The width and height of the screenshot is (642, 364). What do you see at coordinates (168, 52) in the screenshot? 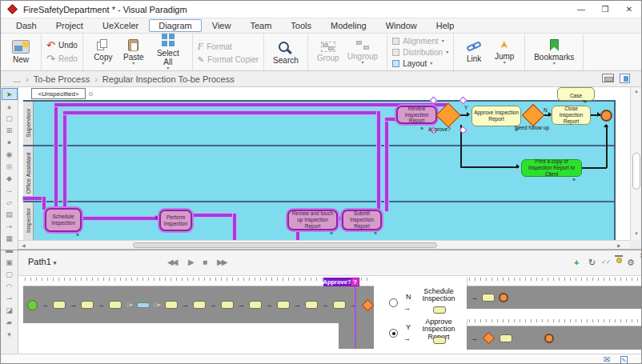
I see `select-all-button: Select All▾` at bounding box center [168, 52].